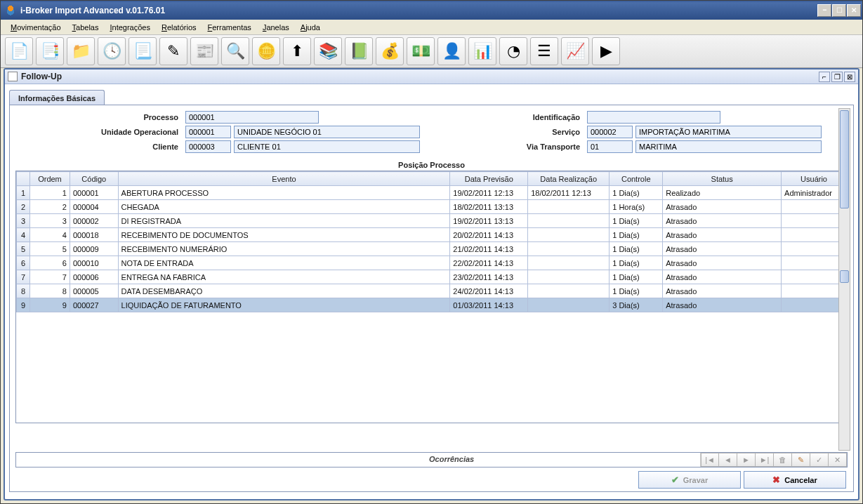 The height and width of the screenshot is (504, 863). I want to click on cell: 22/02/2011 14:13, so click(489, 263).